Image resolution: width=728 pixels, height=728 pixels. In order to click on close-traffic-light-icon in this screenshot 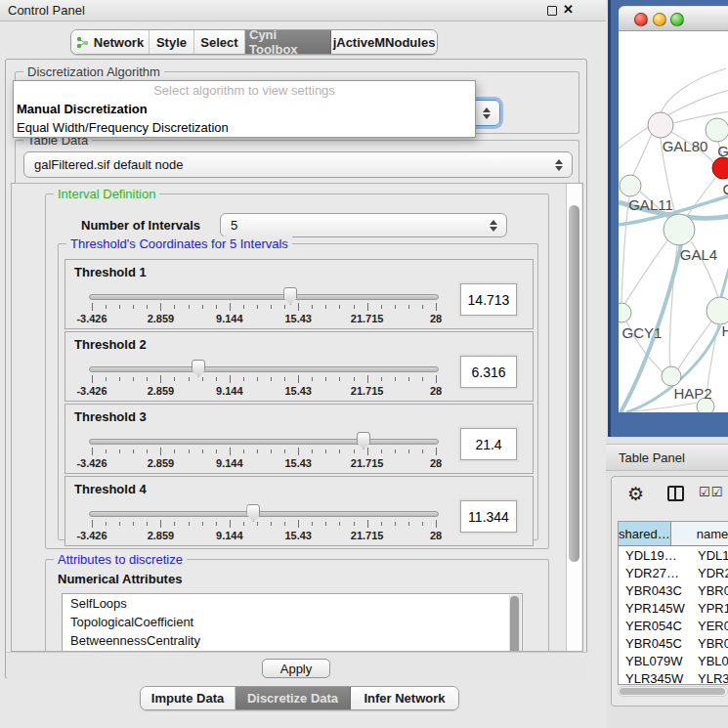, I will do `click(641, 20)`.